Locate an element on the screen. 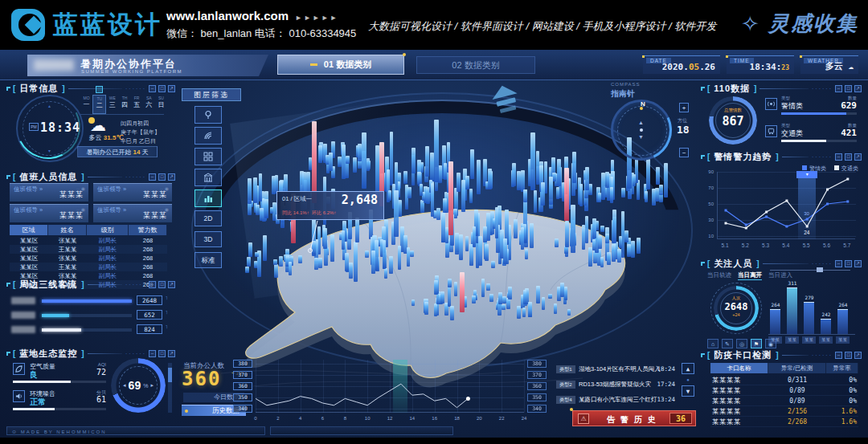 This screenshot has width=868, height=444. active-day-marker is located at coordinates (100, 90).